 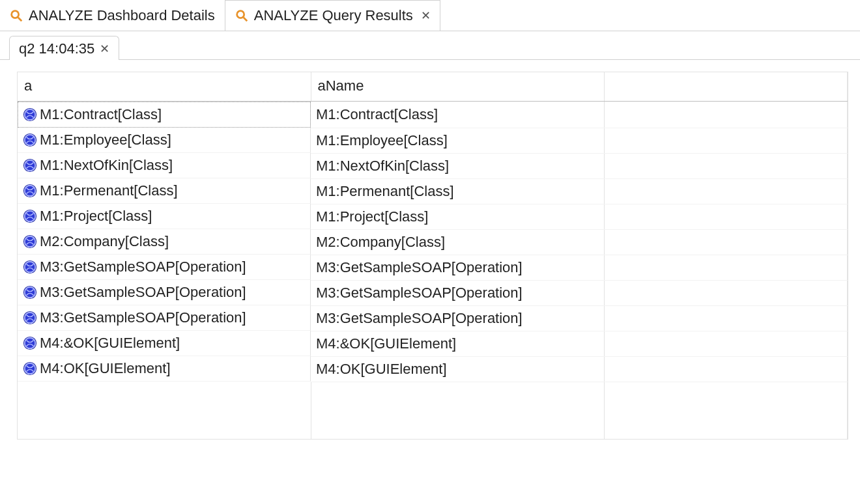 What do you see at coordinates (433, 87) in the screenshot?
I see `table-header-row: a aName` at bounding box center [433, 87].